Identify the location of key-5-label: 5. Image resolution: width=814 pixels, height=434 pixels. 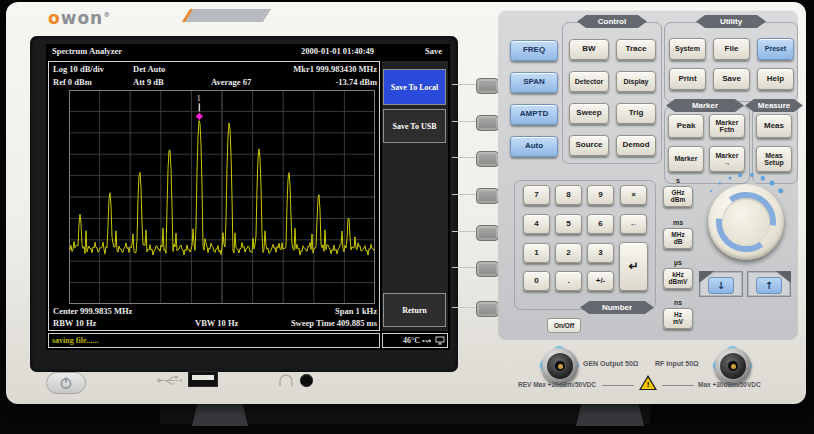
(568, 224).